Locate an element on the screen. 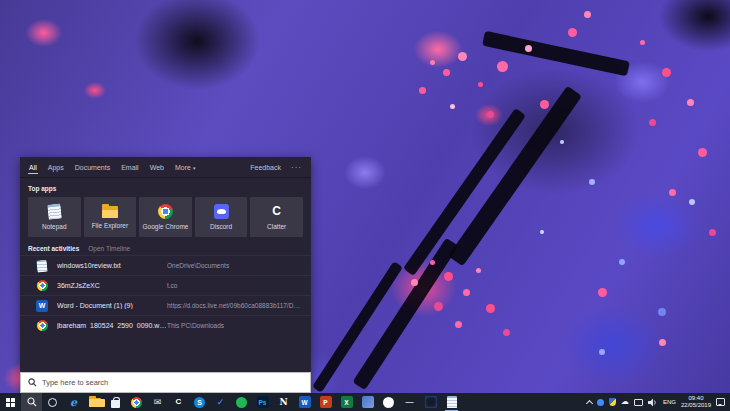 This screenshot has height=411, width=730. recent-item-name: jbareham_180524_2590_0090.webp is located at coordinates (112, 326).